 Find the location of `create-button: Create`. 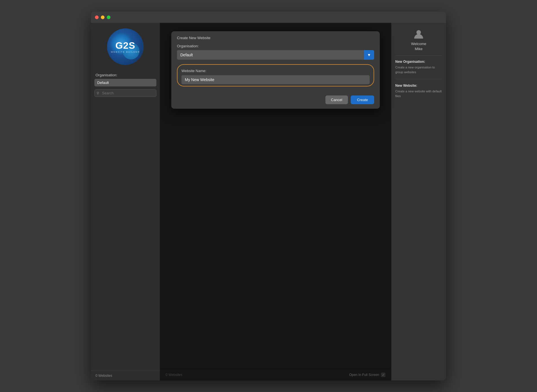

create-button: Create is located at coordinates (362, 100).